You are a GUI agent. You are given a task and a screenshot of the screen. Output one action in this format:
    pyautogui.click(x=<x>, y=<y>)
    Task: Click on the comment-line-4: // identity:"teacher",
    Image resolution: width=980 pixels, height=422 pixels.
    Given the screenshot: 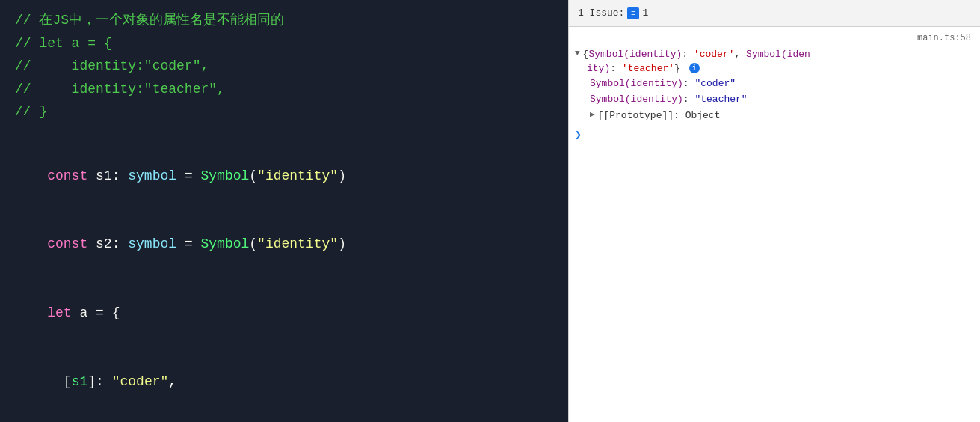 What is the action you would take?
    pyautogui.click(x=284, y=90)
    